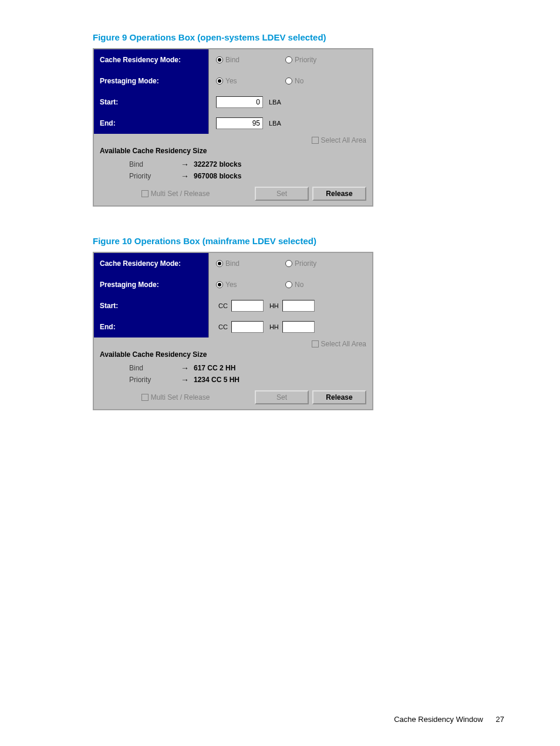 The width and height of the screenshot is (560, 746). I want to click on end-hh-input, so click(298, 327).